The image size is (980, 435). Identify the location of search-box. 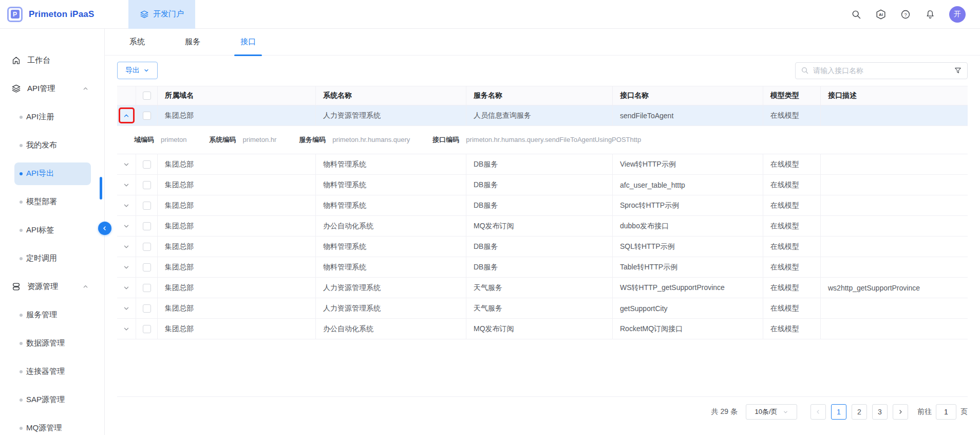
(881, 71).